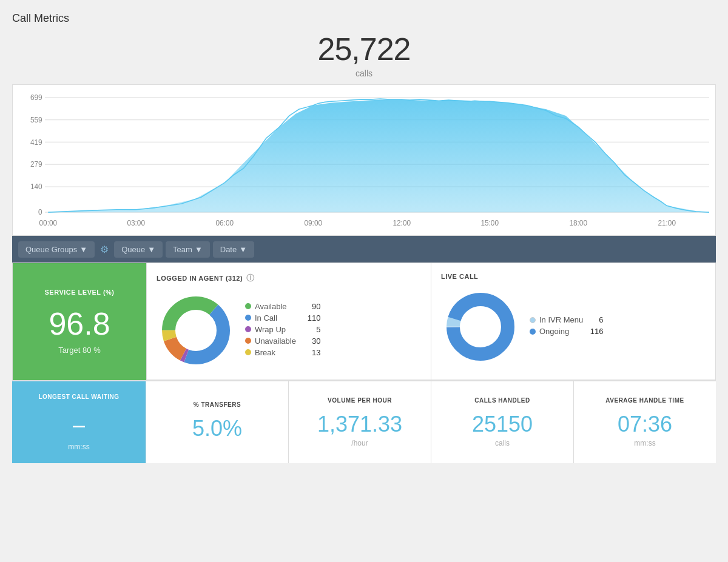 The width and height of the screenshot is (728, 562). Describe the element at coordinates (183, 250) in the screenshot. I see `team-label: Team` at that location.